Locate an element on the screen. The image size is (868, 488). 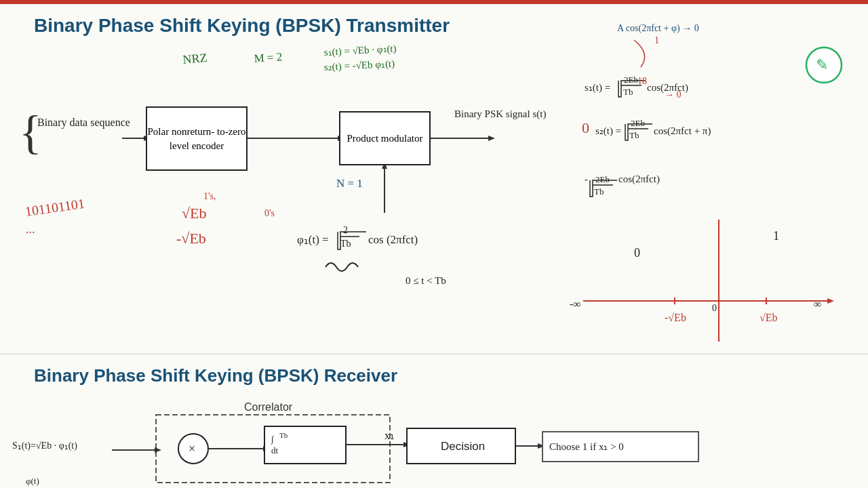
svg-text: 0's is located at coordinates (270, 213).